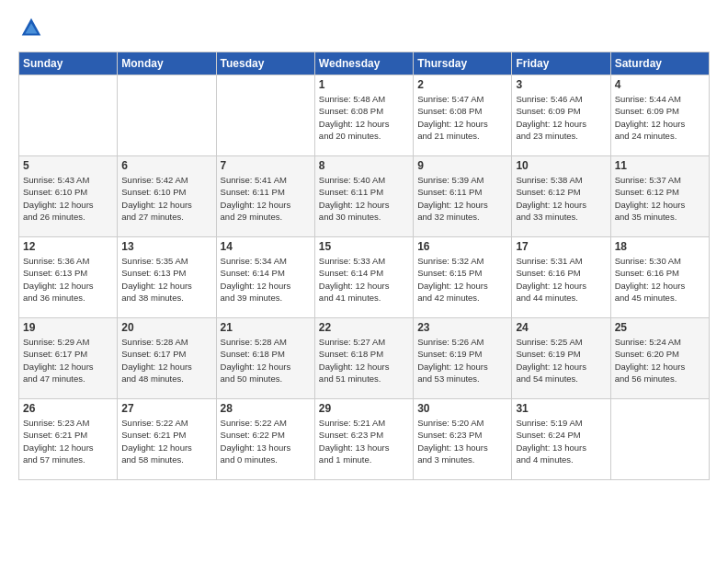  I want to click on day-cell: 31Sunrise: 5:19 AMSunset: 6:24 PMDayligh…, so click(561, 440).